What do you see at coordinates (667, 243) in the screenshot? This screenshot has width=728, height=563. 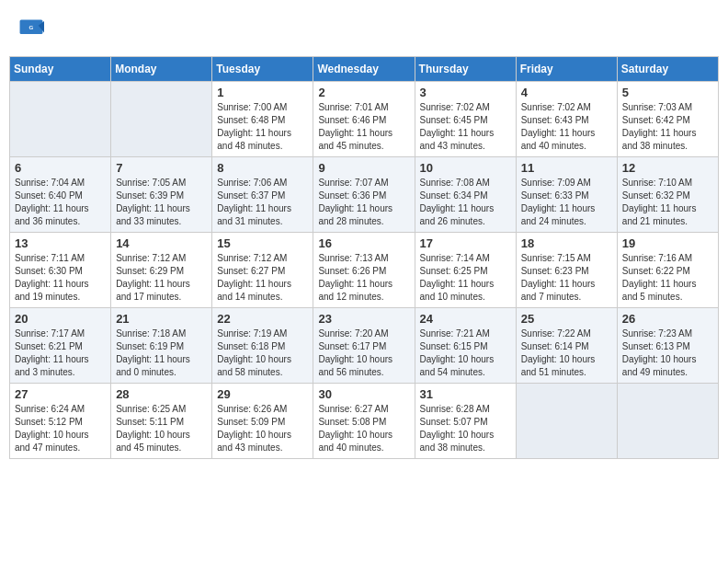 I see `day-number: 19` at bounding box center [667, 243].